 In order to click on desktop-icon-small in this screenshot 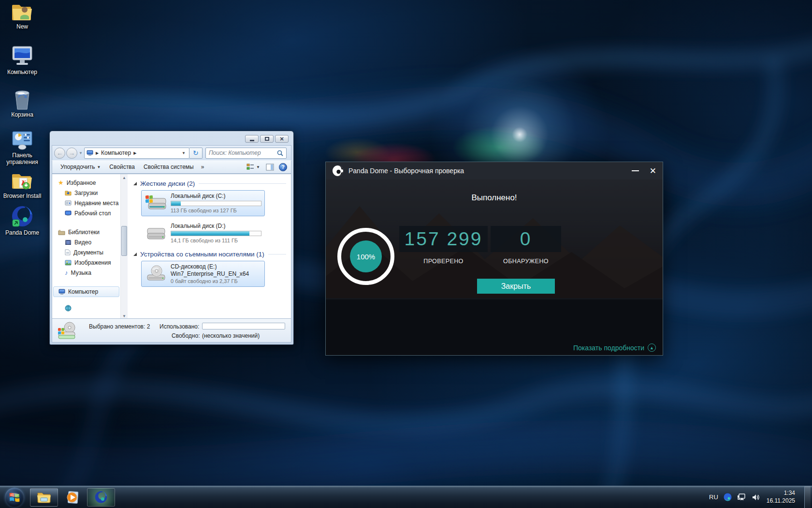, I will do `click(68, 213)`.